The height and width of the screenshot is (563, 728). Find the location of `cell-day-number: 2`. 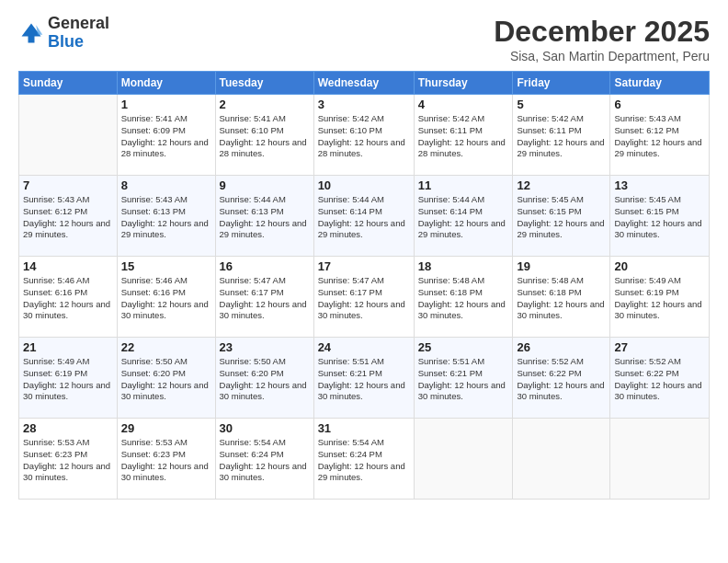

cell-day-number: 2 is located at coordinates (265, 105).